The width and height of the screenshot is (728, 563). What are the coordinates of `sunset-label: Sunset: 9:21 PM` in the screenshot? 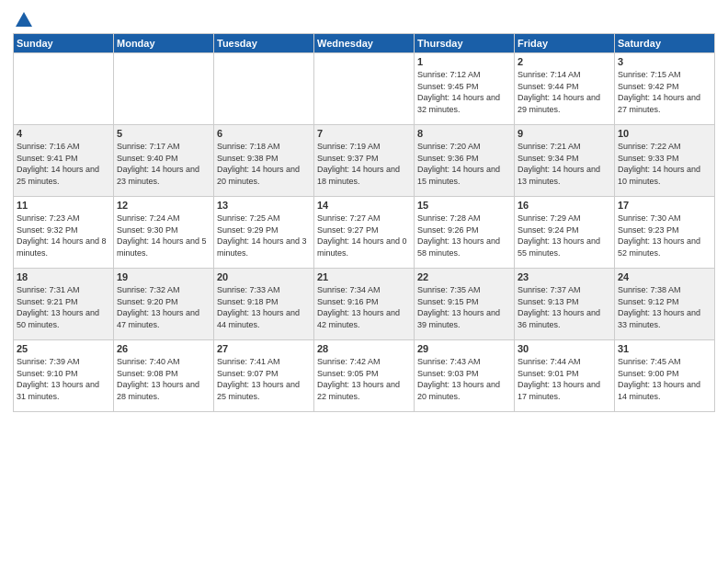 It's located at (48, 302).